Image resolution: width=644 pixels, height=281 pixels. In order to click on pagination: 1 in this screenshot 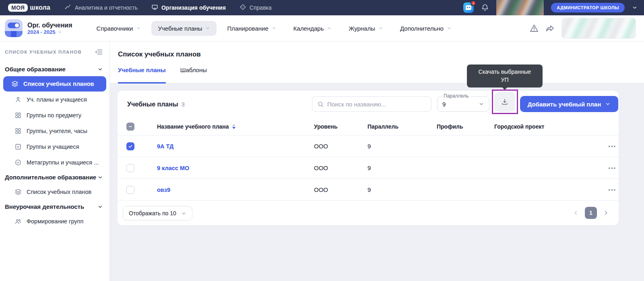, I will do `click(591, 213)`.